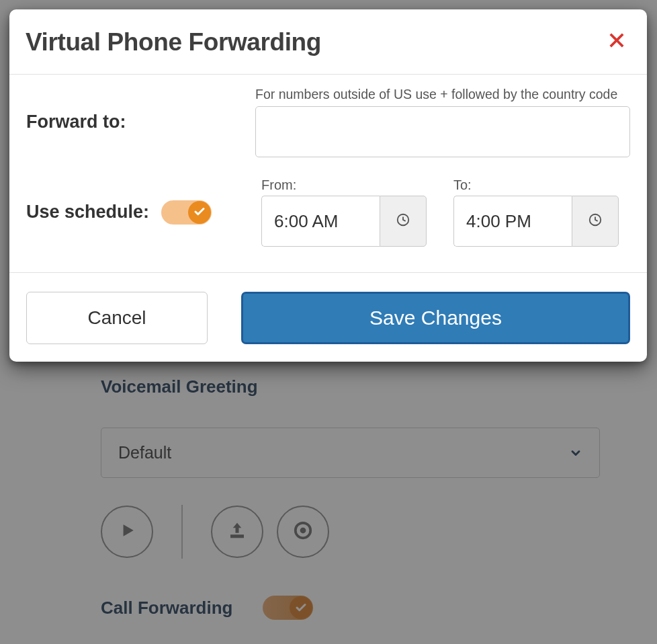 Image resolution: width=657 pixels, height=644 pixels. Describe the element at coordinates (536, 221) in the screenshot. I see `to-input-wrap` at that location.